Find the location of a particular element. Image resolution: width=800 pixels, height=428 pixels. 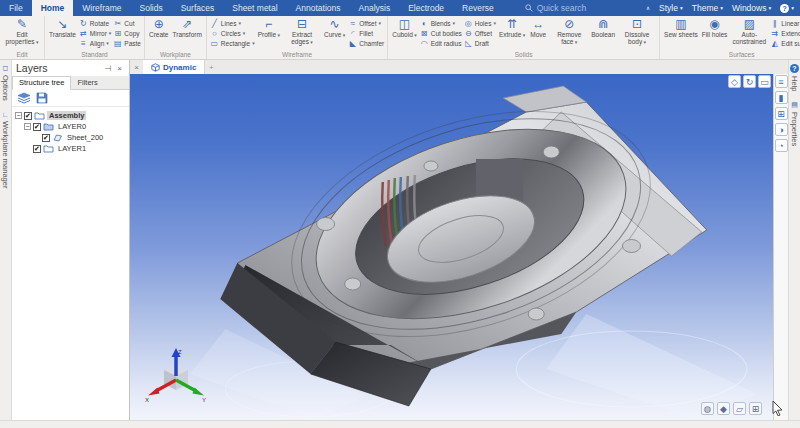

circles-button: ○Circles▾ is located at coordinates (232, 33).